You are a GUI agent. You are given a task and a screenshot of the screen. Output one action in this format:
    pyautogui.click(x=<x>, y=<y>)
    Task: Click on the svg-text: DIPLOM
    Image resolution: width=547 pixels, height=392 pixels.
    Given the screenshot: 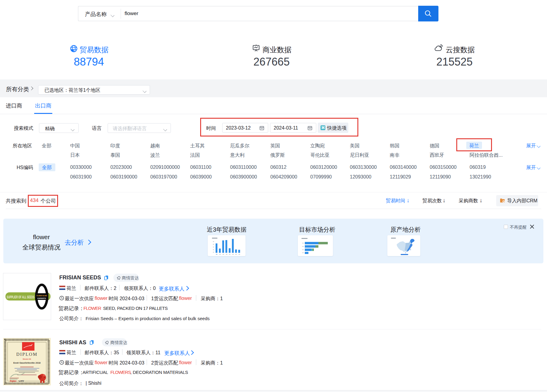 What is the action you would take?
    pyautogui.click(x=27, y=354)
    